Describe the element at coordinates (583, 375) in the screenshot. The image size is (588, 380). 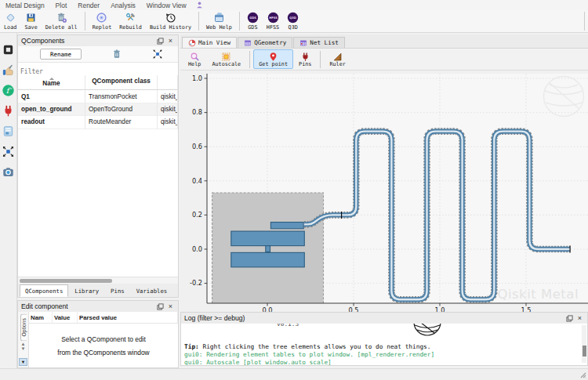
I see `resize-grip-icon` at that location.